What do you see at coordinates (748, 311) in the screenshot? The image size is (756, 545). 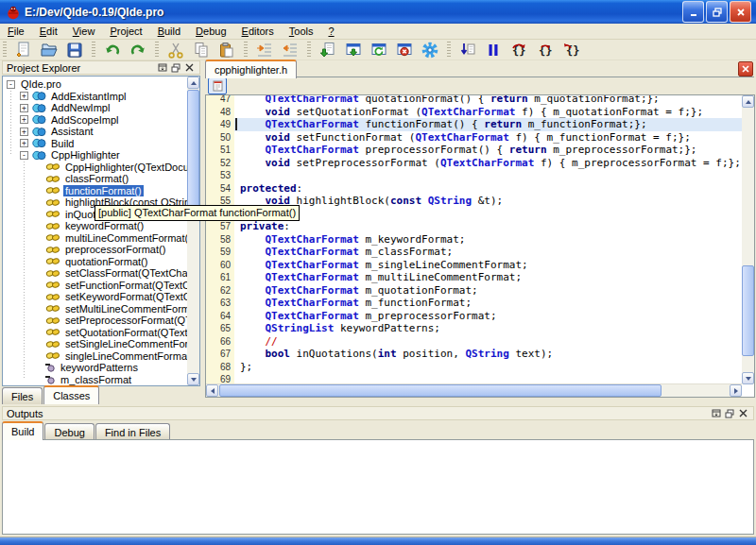 I see `editor-vscroll-thumb` at bounding box center [748, 311].